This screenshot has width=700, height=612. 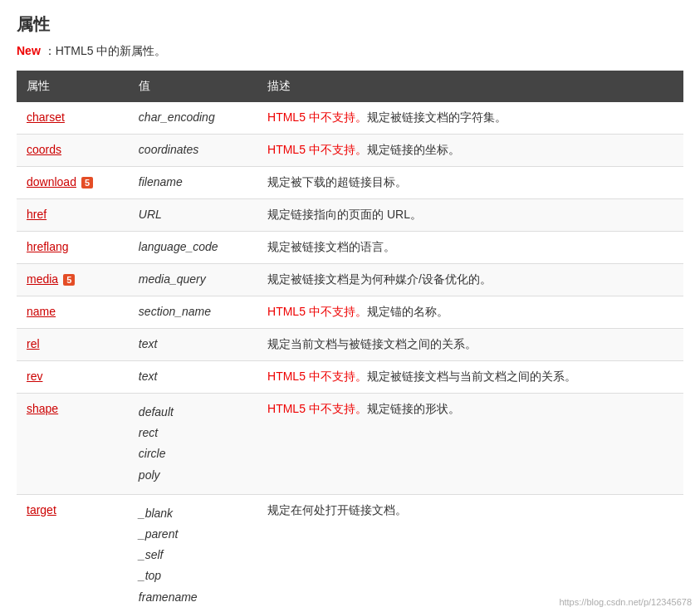 I want to click on attr-cell: href, so click(x=73, y=216).